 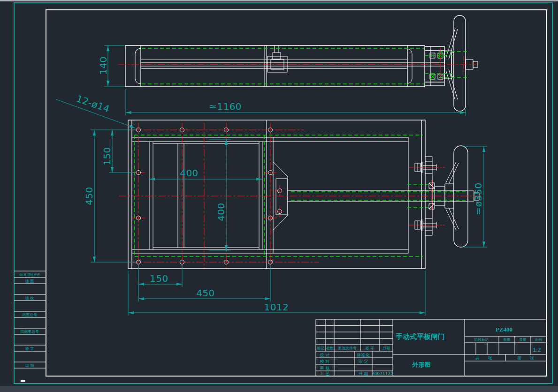 What do you see at coordinates (523, 339) in the screenshot?
I see `mass-label: 质量` at bounding box center [523, 339].